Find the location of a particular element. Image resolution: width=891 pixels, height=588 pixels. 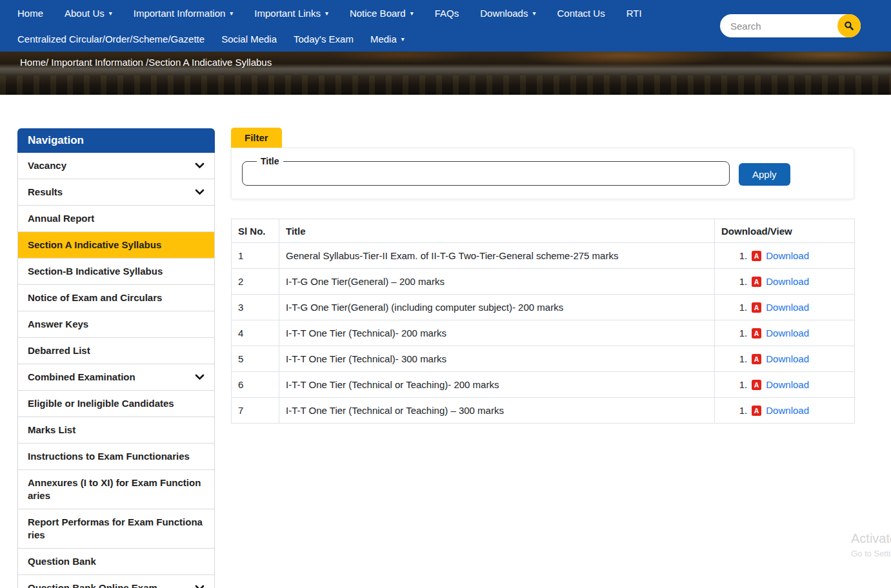

cell-sl-no: 2 is located at coordinates (255, 282).